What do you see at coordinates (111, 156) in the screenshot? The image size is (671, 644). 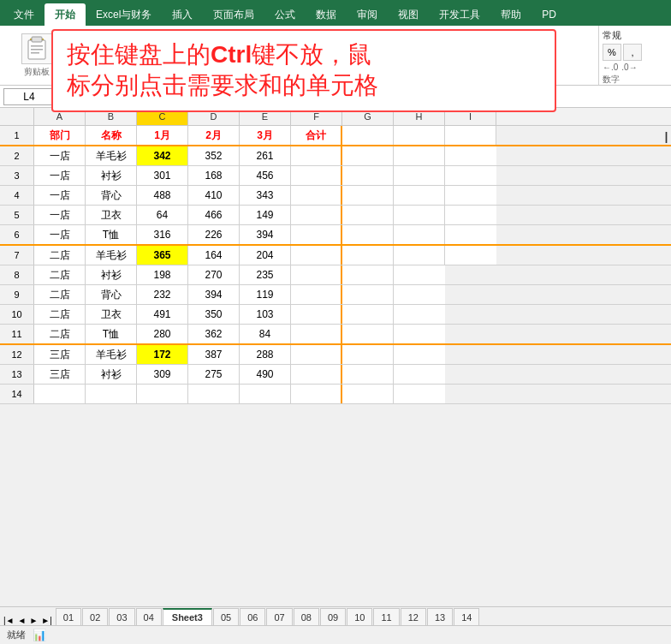 I see `cell-2-B: 羊毛衫` at bounding box center [111, 156].